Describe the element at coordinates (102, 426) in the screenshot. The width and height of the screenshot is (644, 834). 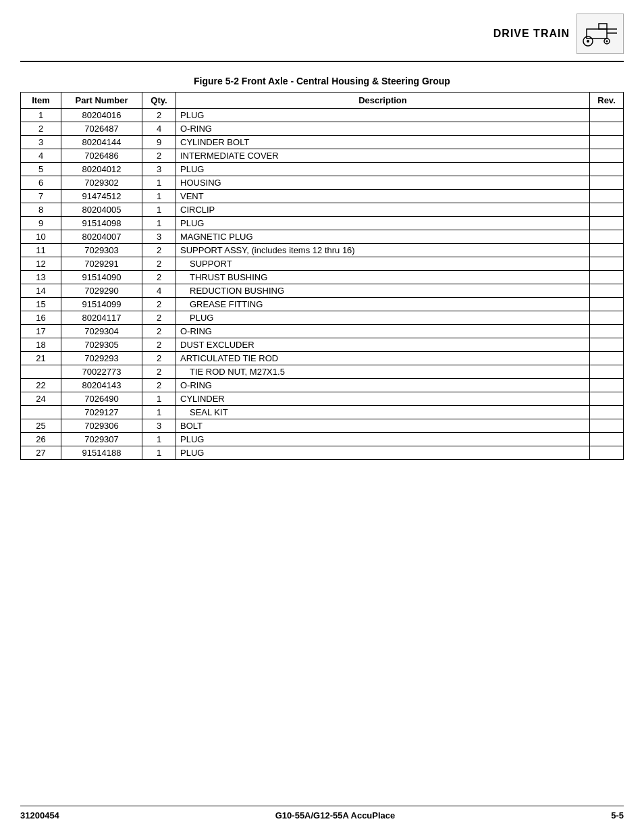
I see `cell-part: 7029306` at that location.